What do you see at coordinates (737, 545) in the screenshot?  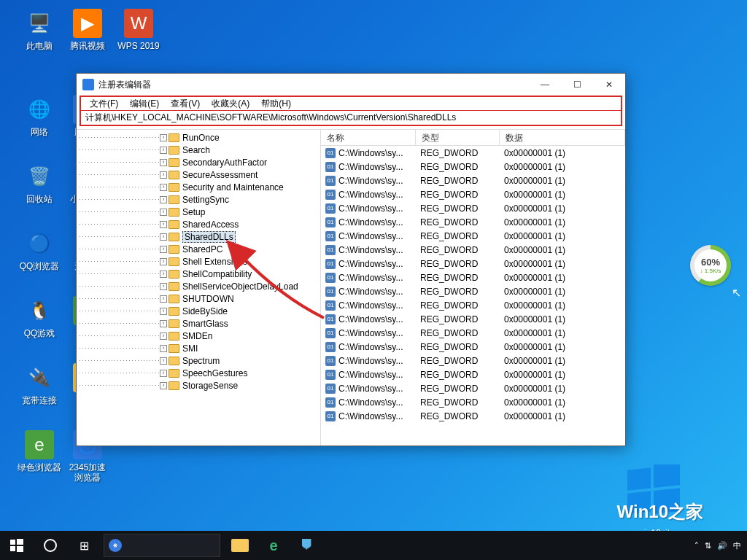 I see `tray-ime-icon: 中` at bounding box center [737, 545].